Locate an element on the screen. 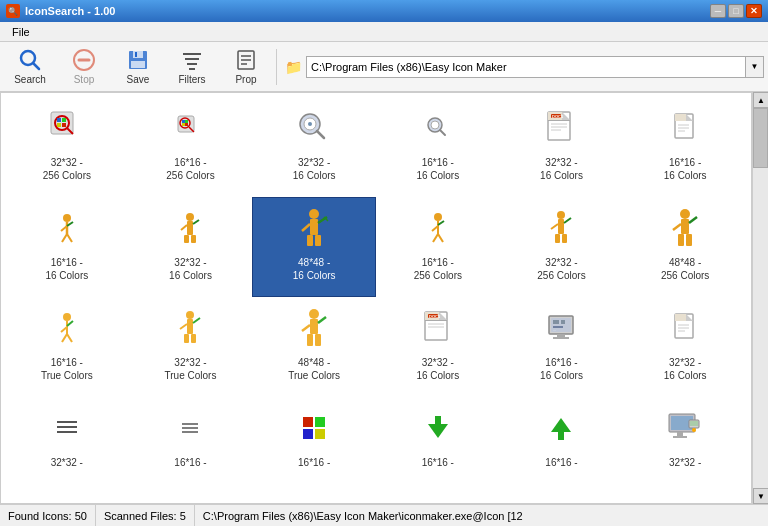 Image resolution: width=768 pixels, height=526 pixels. scroll-thumb is located at coordinates (760, 138).